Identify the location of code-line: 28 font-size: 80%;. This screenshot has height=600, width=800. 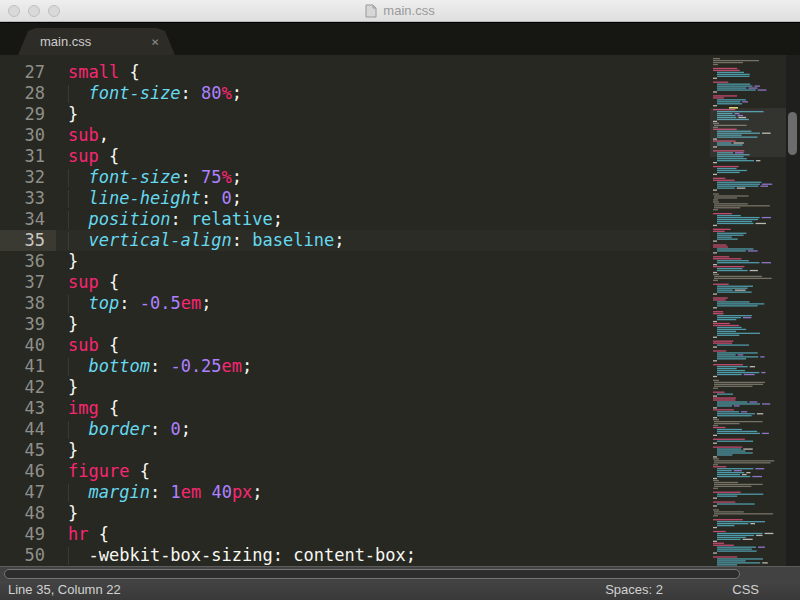
(355, 94).